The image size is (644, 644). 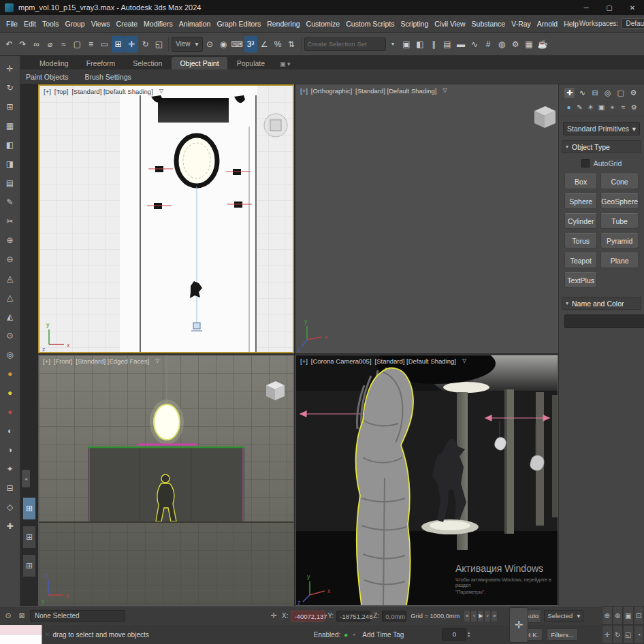 I want to click on primitive-button: Tube, so click(x=619, y=221).